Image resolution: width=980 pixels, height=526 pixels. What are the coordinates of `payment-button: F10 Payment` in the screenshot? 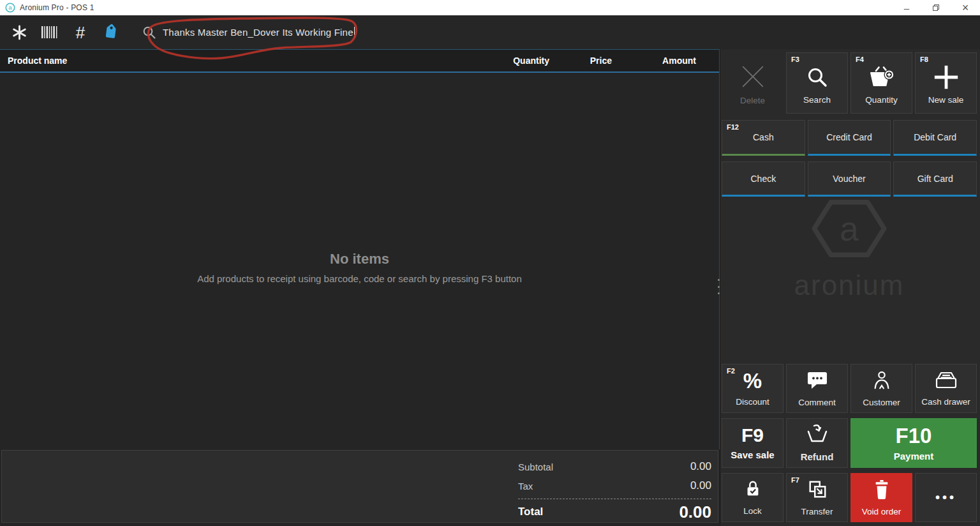 It's located at (914, 443).